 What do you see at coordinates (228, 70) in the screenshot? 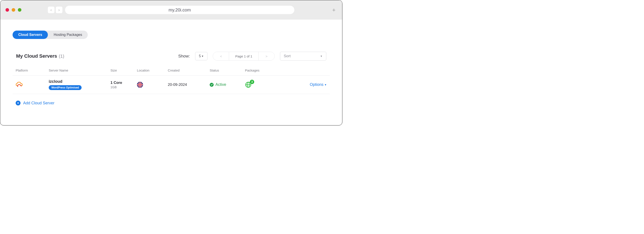
I see `col-status: Status` at bounding box center [228, 70].